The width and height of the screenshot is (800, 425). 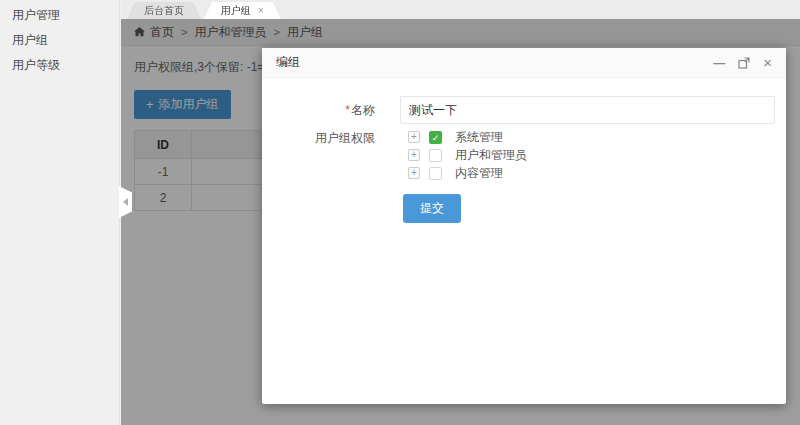 I want to click on submit-row: 提交, so click(x=594, y=208).